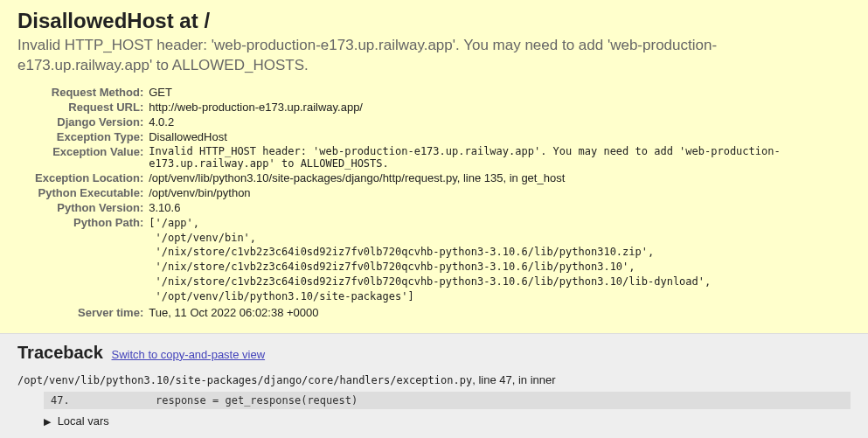 The width and height of the screenshot is (868, 438). Describe the element at coordinates (500, 157) in the screenshot. I see `value-exception-value: Invalid HTTP_HOST header: 'web-productio…` at that location.